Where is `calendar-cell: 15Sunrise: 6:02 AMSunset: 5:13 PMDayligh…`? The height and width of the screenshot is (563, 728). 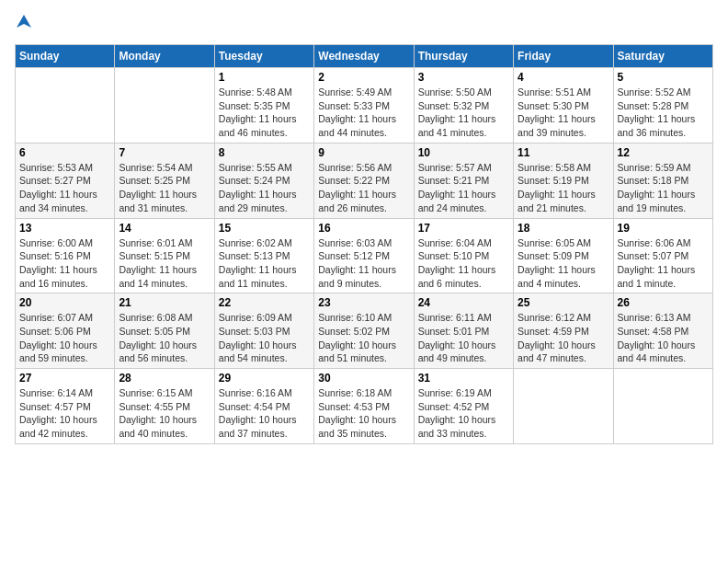 calendar-cell: 15Sunrise: 6:02 AMSunset: 5:13 PMDayligh… is located at coordinates (264, 256).